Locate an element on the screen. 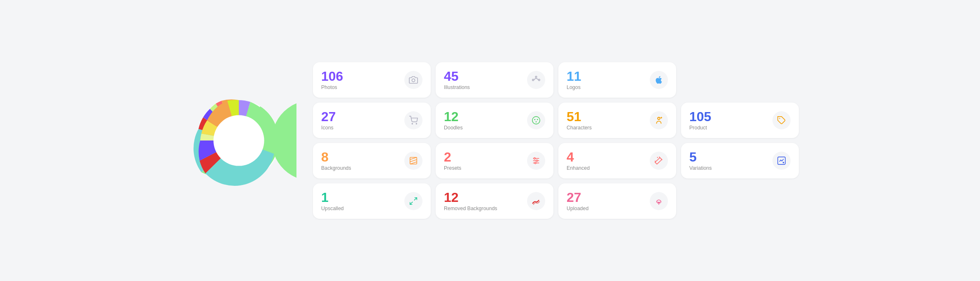  uploaded-icon-wrap is located at coordinates (659, 201).